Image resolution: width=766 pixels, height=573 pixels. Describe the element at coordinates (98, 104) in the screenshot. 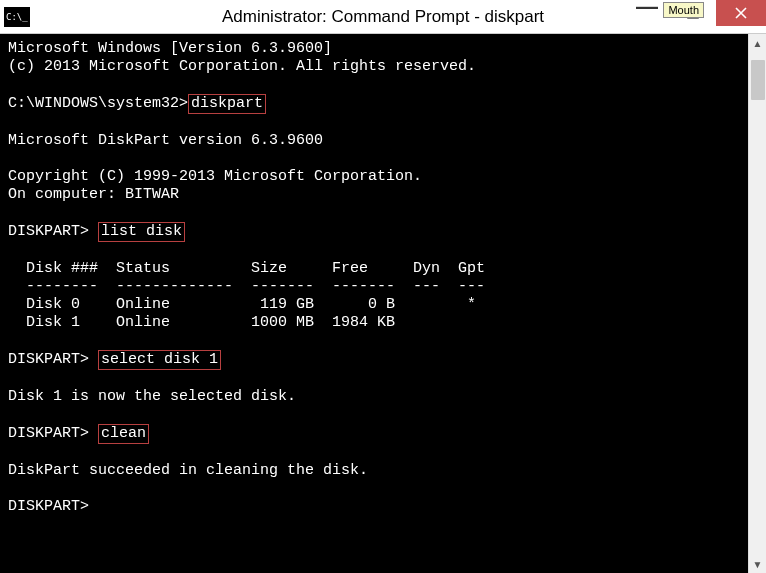

I see `prompt-prefix: C:\WINDOWS\system32>` at that location.